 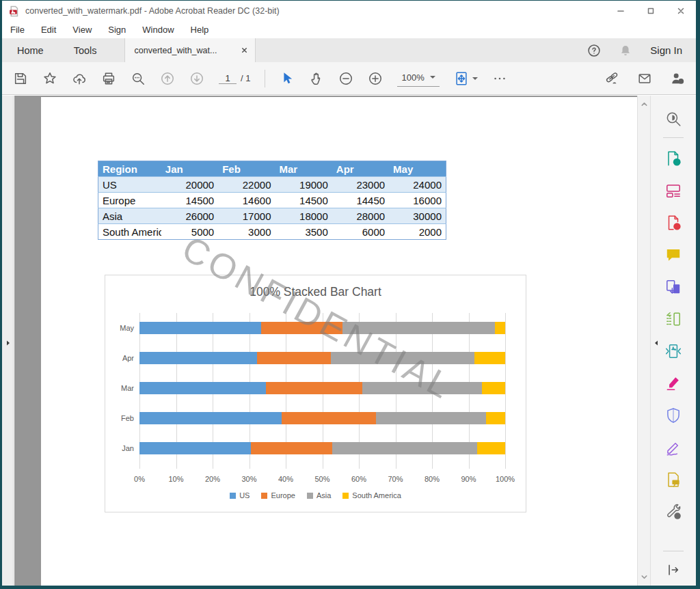 What do you see at coordinates (49, 30) in the screenshot?
I see `menu-edit: Edit` at bounding box center [49, 30].